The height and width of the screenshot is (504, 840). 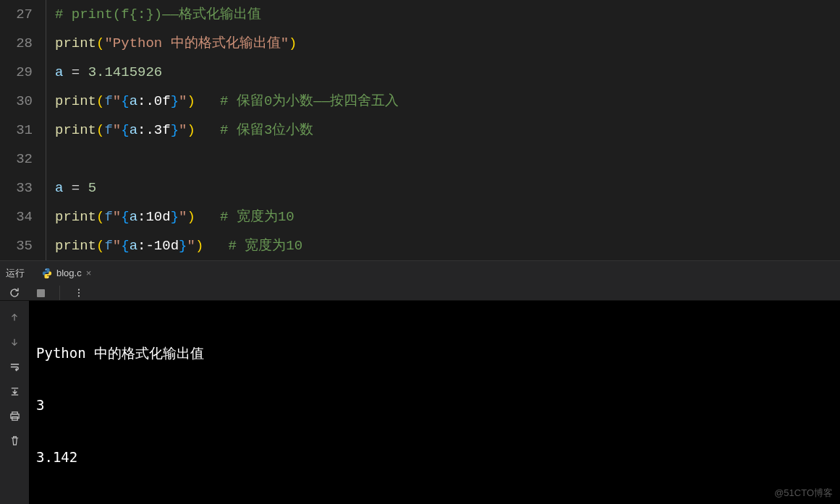 I want to click on code-line: a = 3.1415926, so click(x=447, y=72).